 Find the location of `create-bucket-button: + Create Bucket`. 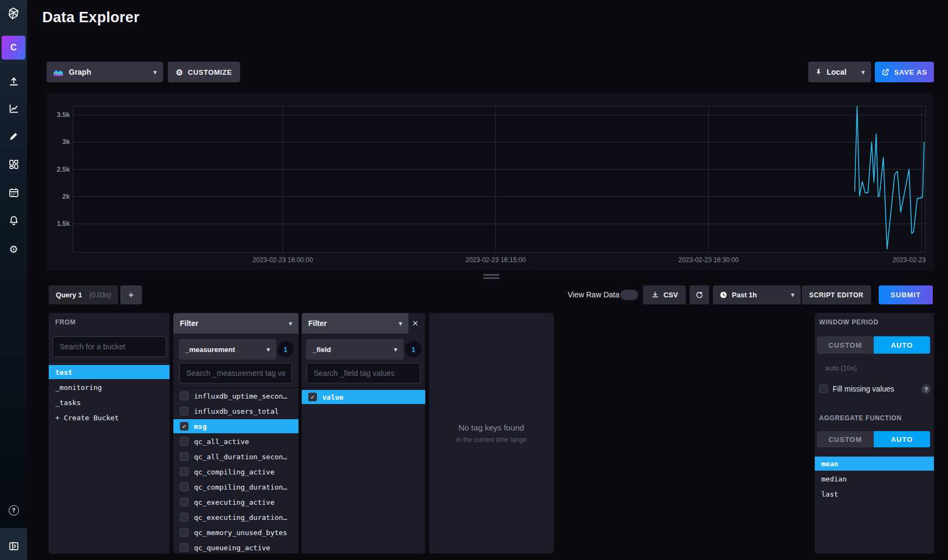

create-bucket-button: + Create Bucket is located at coordinates (109, 418).